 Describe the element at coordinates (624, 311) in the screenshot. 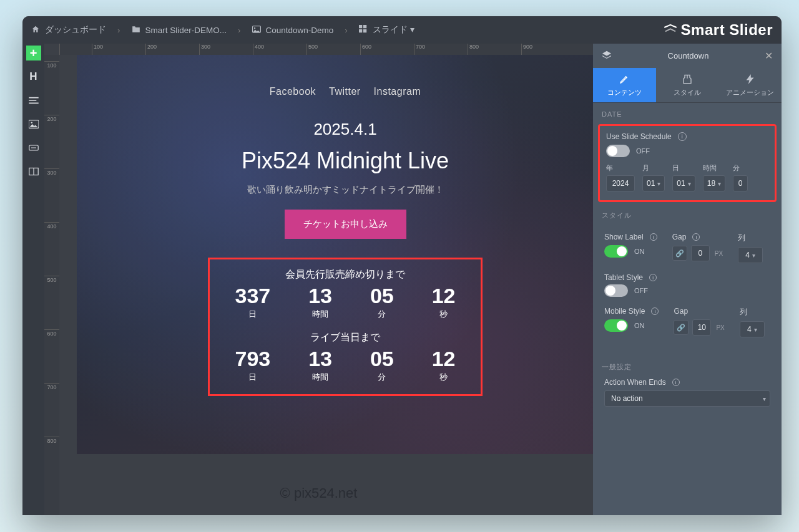

I see `mobile-style-label: Mobile Style` at that location.